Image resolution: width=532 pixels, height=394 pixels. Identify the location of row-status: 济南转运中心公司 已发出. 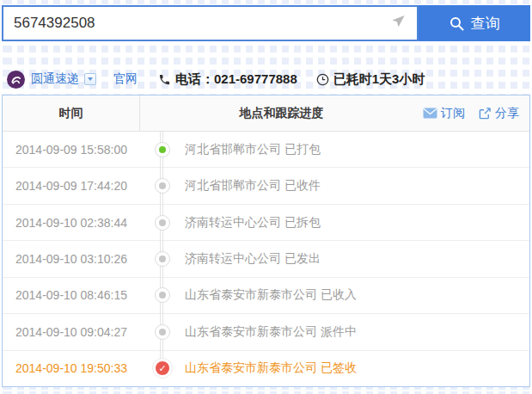
(358, 258).